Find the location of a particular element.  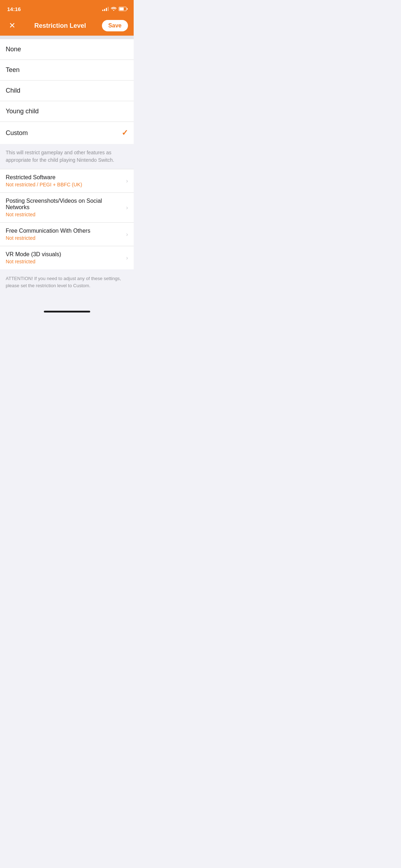

option-none-label: None is located at coordinates (14, 49).